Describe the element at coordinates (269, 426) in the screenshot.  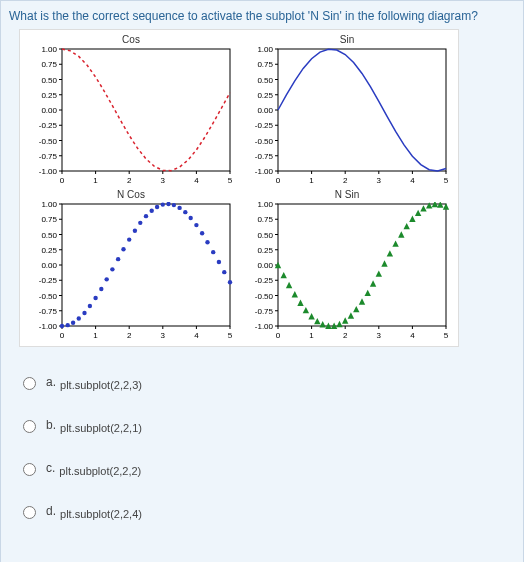
I see `option-b: b. plt.subplot(2,2,1)` at that location.